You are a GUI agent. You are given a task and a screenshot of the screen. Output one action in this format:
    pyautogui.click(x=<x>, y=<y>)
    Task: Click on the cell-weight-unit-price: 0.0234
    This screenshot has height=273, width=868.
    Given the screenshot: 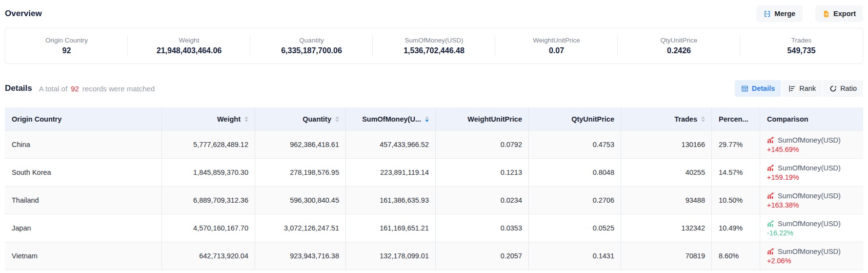 What is the action you would take?
    pyautogui.click(x=482, y=200)
    